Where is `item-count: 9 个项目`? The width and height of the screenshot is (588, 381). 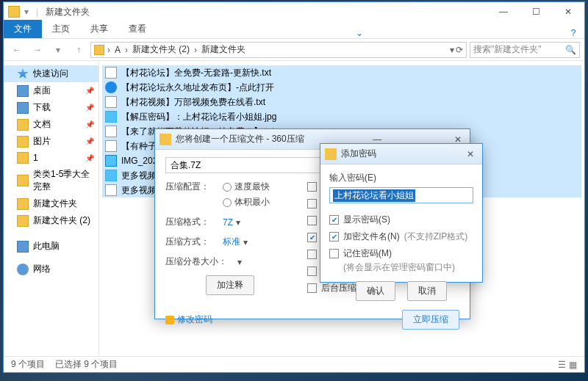
item-count: 9 个项目 is located at coordinates (28, 364).